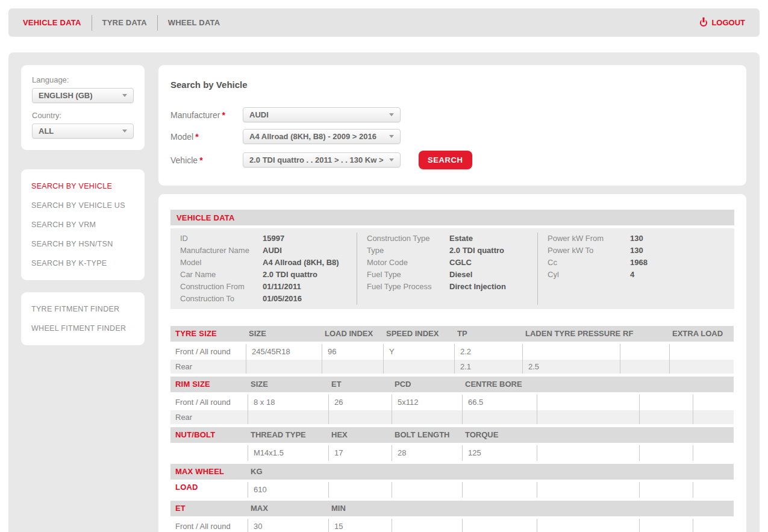  Describe the element at coordinates (452, 114) in the screenshot. I see `manufacturer-row: Manufacturer* AUDI` at that location.